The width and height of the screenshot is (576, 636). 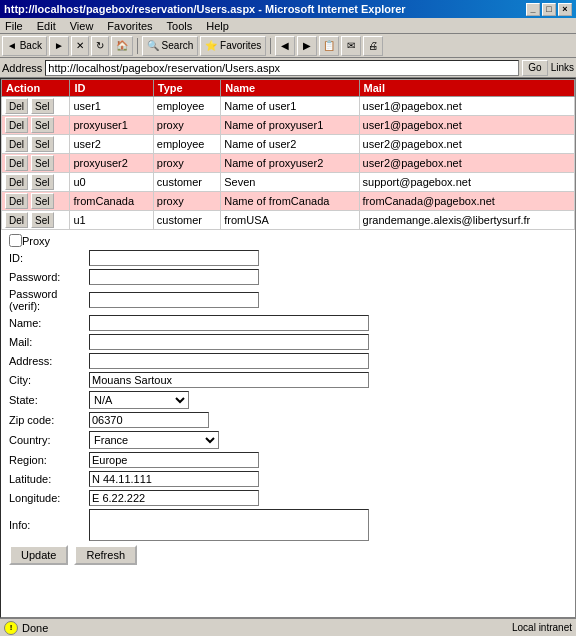 What do you see at coordinates (218, 26) in the screenshot?
I see `menu-help: Help` at bounding box center [218, 26].